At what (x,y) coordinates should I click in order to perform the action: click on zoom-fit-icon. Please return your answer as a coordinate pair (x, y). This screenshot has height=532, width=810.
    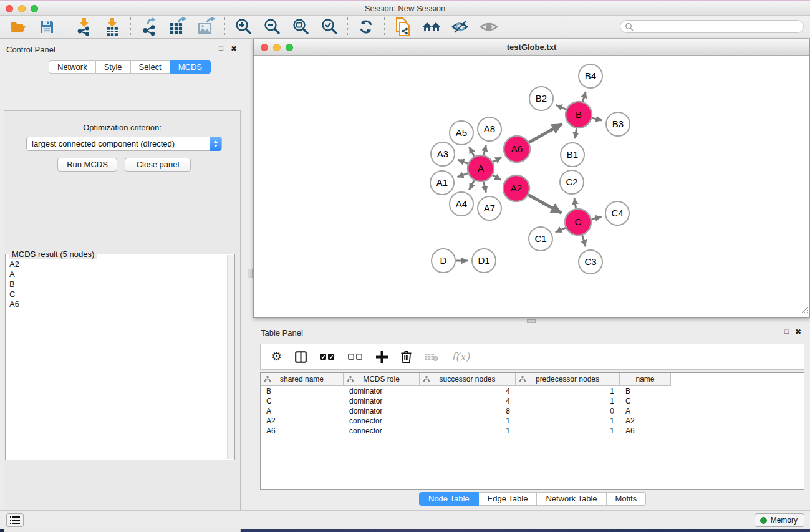
    Looking at the image, I should click on (301, 27).